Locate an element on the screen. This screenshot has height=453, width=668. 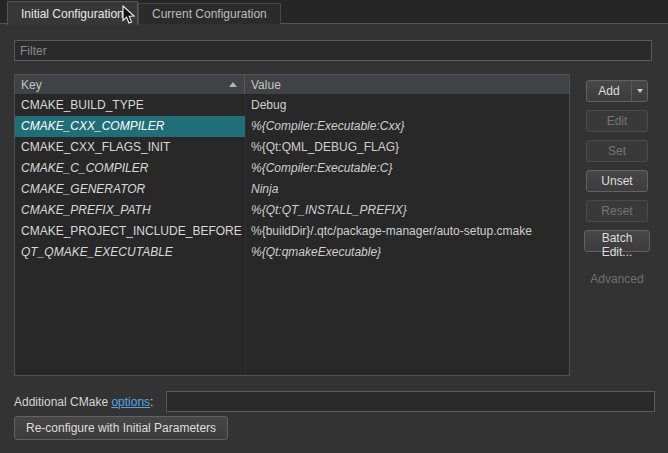
table-row: QT_QMAKE_EXECUTABLE%{Qt:qmakeExecutable} is located at coordinates (292, 252).